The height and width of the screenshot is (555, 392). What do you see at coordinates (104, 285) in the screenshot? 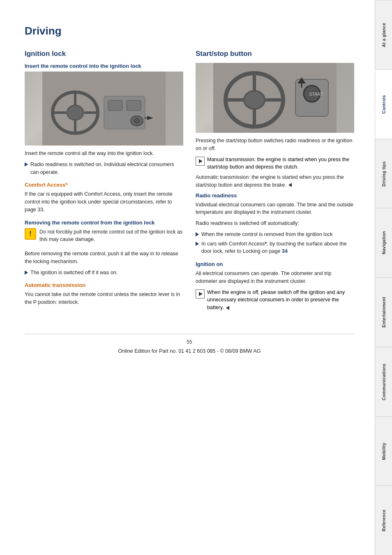
I see `auto-trans-heading: Automatic transmission` at bounding box center [104, 285].